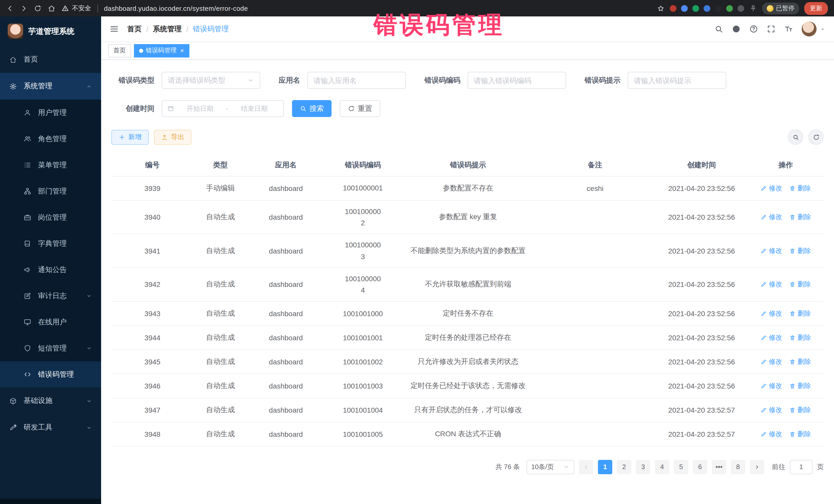  Describe the element at coordinates (595, 166) in the screenshot. I see `column-header: 备注` at that location.